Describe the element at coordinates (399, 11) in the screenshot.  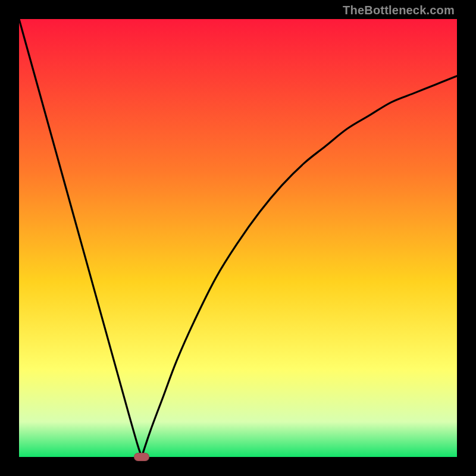
I see `watermark-text: TheBottleneck.com` at that location.